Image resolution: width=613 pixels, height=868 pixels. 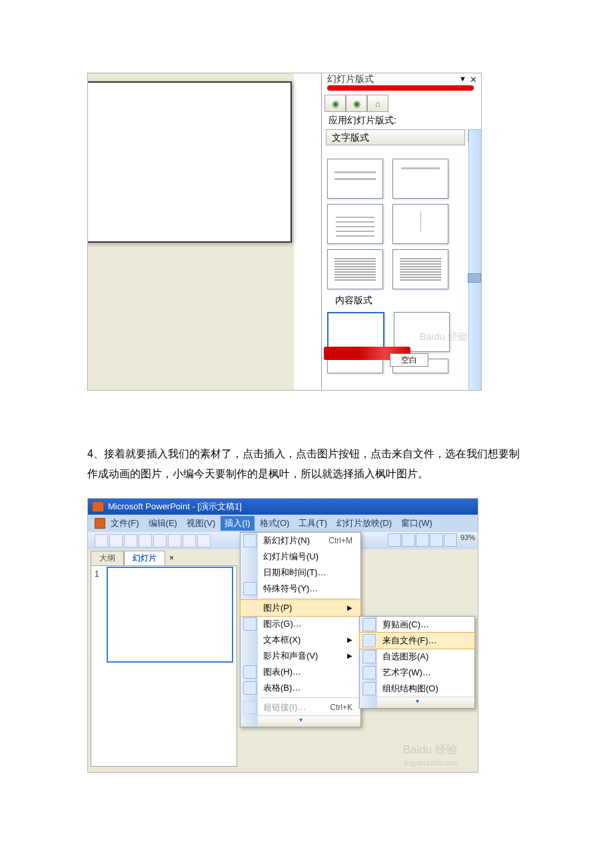 What do you see at coordinates (306, 464) in the screenshot?
I see `step-4-text: 4、接着就要插入我们的素材了，点击插入，点击图片按钮，点击来自文件，选在我们想要…` at bounding box center [306, 464].